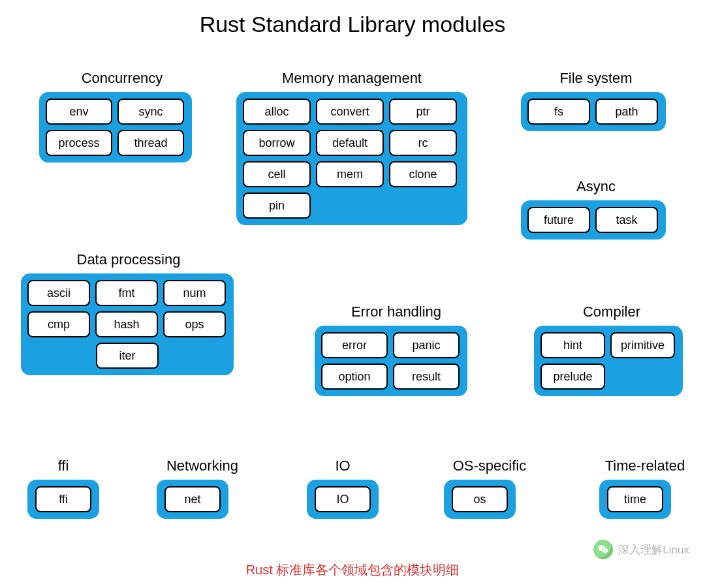  Describe the element at coordinates (426, 345) in the screenshot. I see `module-panic: panic` at that location.